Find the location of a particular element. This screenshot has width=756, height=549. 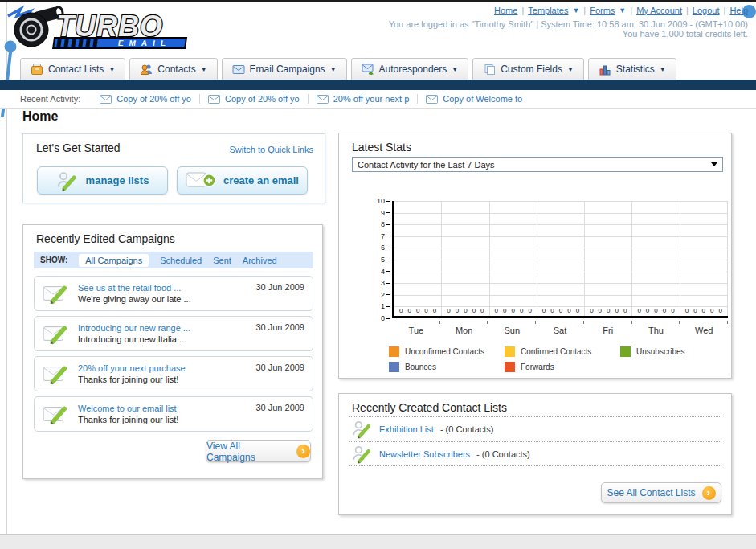

legend-item: Unconfirmed Contacts is located at coordinates (447, 352).